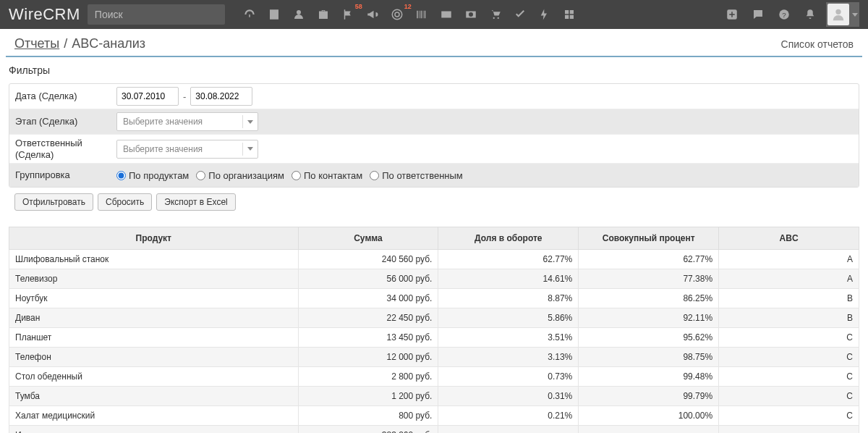  Describe the element at coordinates (154, 377) in the screenshot. I see `cell-product: Стол обеденный` at that location.